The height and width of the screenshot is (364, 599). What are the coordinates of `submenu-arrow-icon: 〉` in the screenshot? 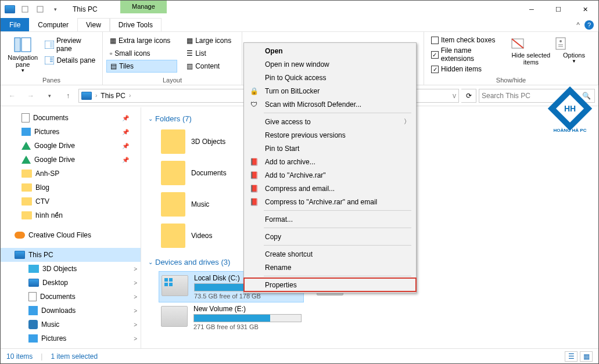 It's located at (407, 122).